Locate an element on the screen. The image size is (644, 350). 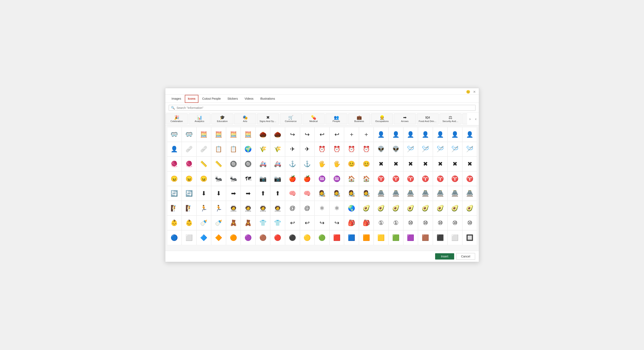
icon-cell: 🩹 is located at coordinates (204, 149).